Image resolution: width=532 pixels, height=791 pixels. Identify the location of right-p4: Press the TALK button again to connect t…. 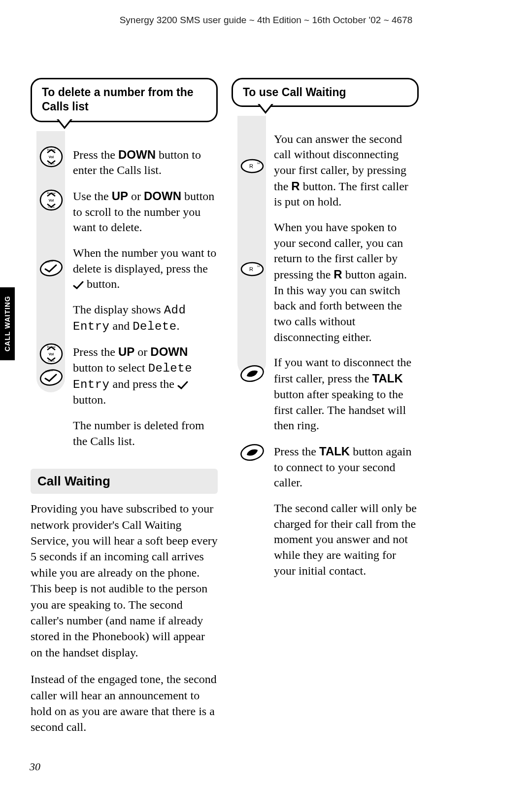
(346, 467).